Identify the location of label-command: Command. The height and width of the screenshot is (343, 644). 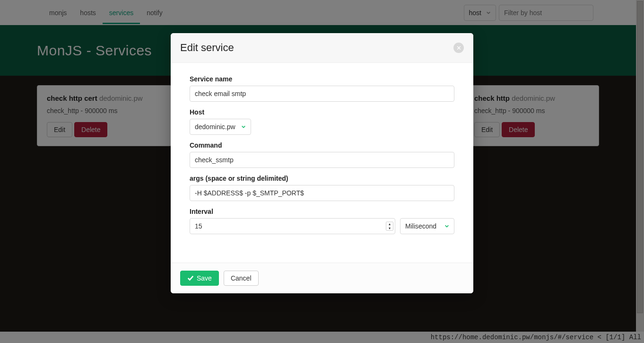
(322, 145).